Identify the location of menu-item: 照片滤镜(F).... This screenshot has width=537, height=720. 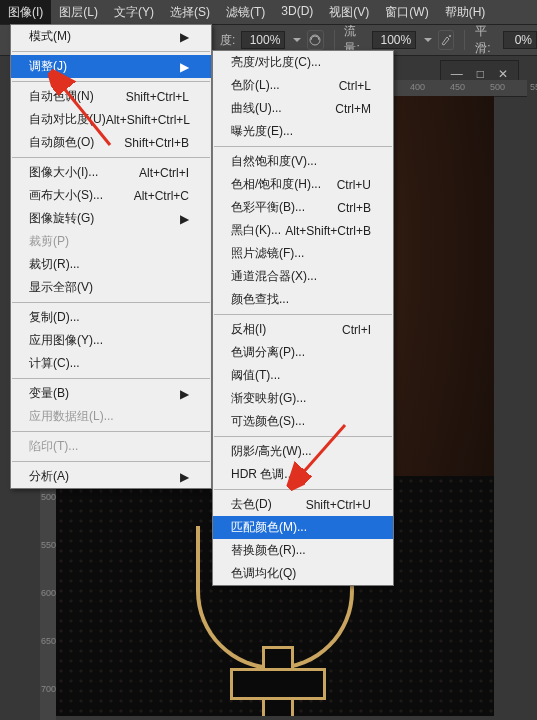
(303, 254).